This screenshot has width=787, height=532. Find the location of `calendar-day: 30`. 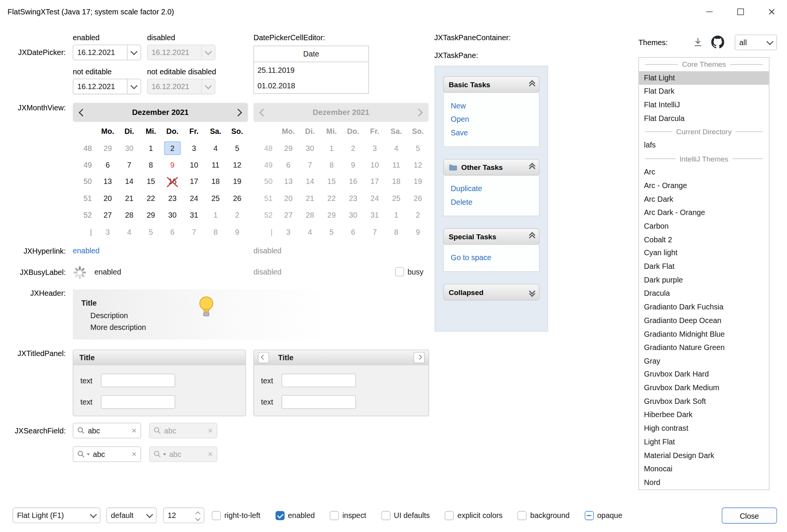

calendar-day: 30 is located at coordinates (129, 148).